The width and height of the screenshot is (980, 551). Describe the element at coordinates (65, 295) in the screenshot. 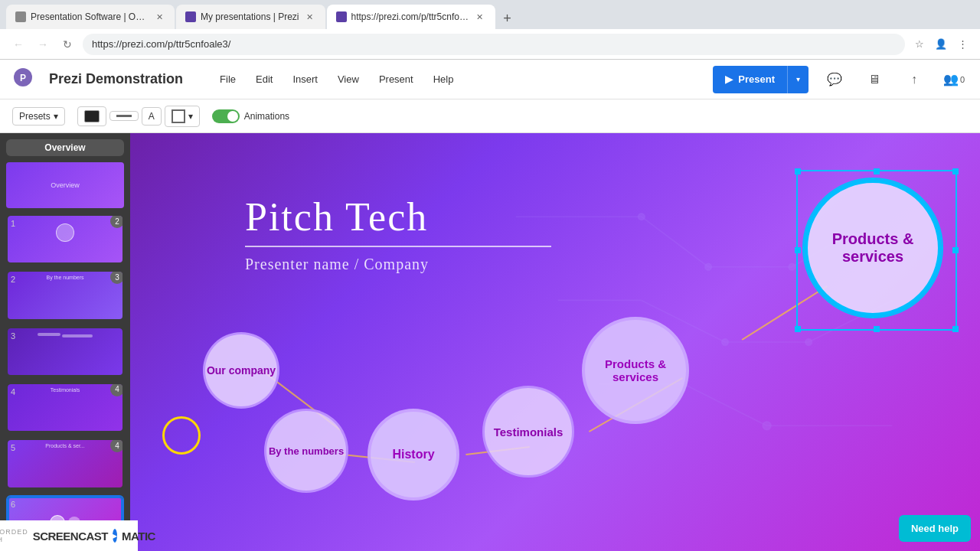

I see `slide-2-thumb: By the numbers` at that location.